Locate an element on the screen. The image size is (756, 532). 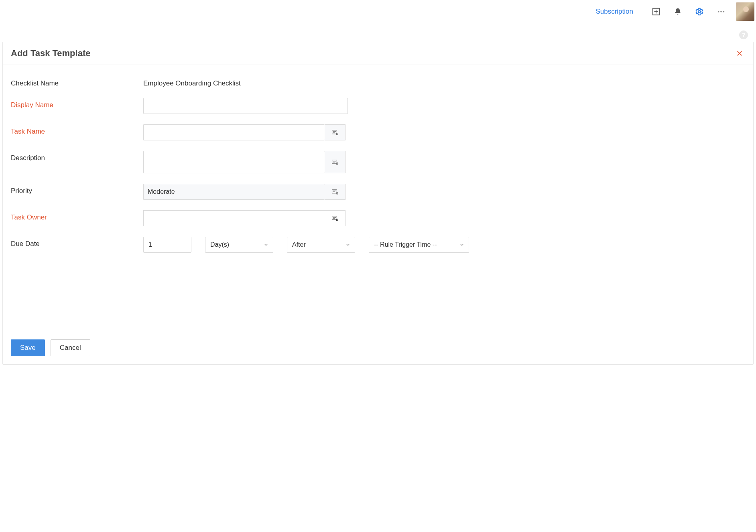
label-description: Description is located at coordinates (77, 156).